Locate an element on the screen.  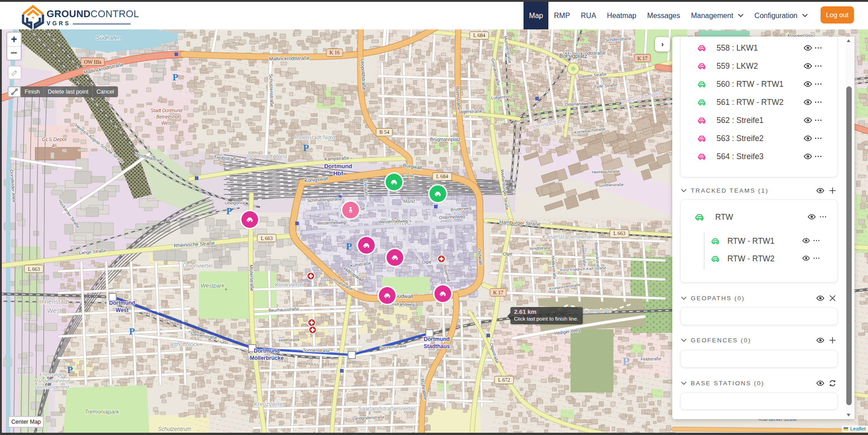
svg-text: Innenstadt is located at coordinates (54, 302).